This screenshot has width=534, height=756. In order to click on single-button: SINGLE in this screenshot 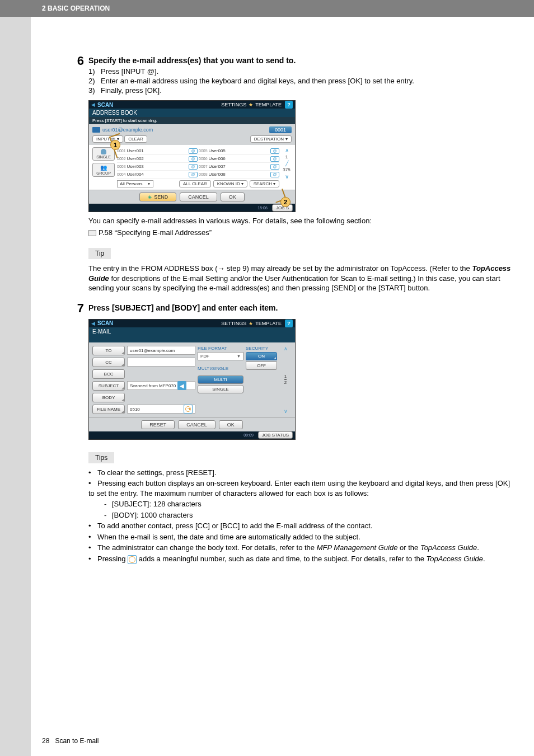, I will do `click(221, 389)`.